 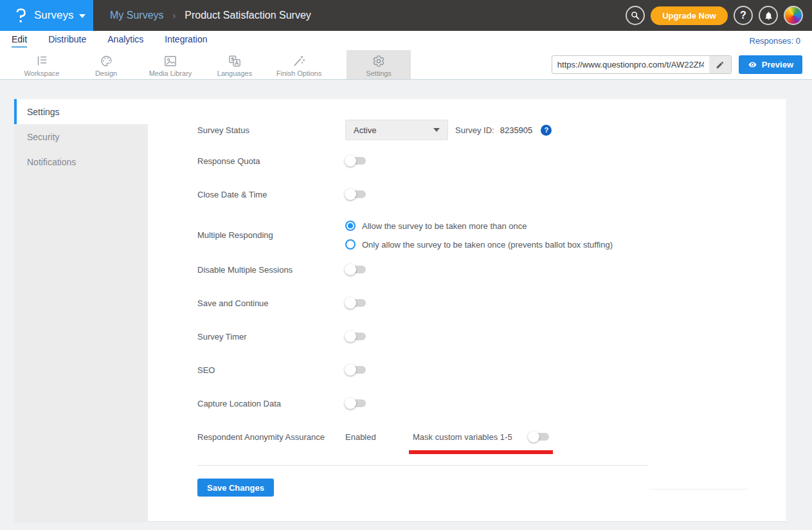 I want to click on panel-hairline, so click(x=698, y=489).